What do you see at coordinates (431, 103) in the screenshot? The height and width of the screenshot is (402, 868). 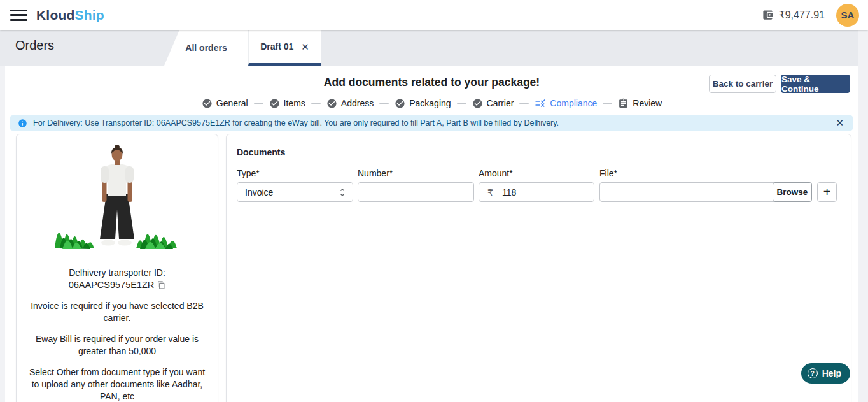 I see `wizard-stepper: General Items Address Packaging Carrier` at bounding box center [431, 103].